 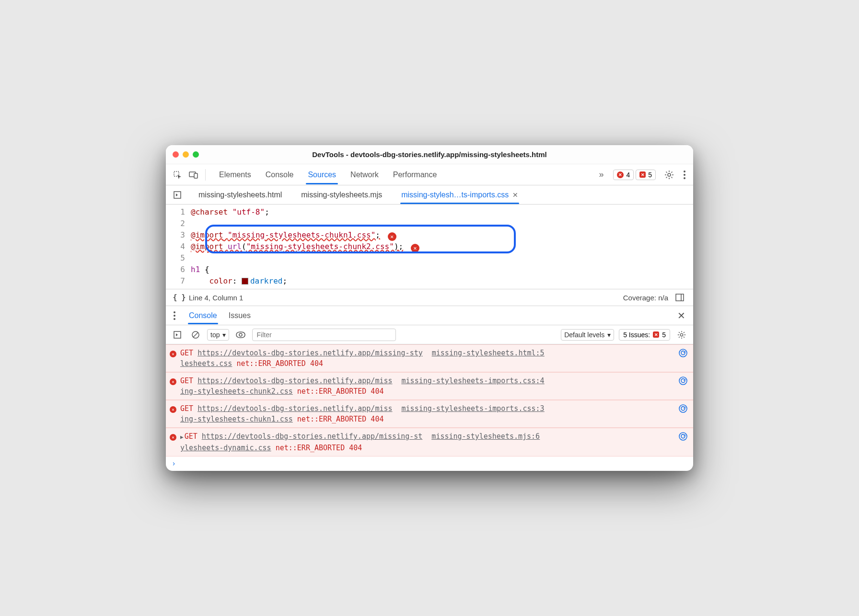 I want to click on console-error-row: ✕▶GET https://devtools-dbg-stories.netli…, so click(x=430, y=442).